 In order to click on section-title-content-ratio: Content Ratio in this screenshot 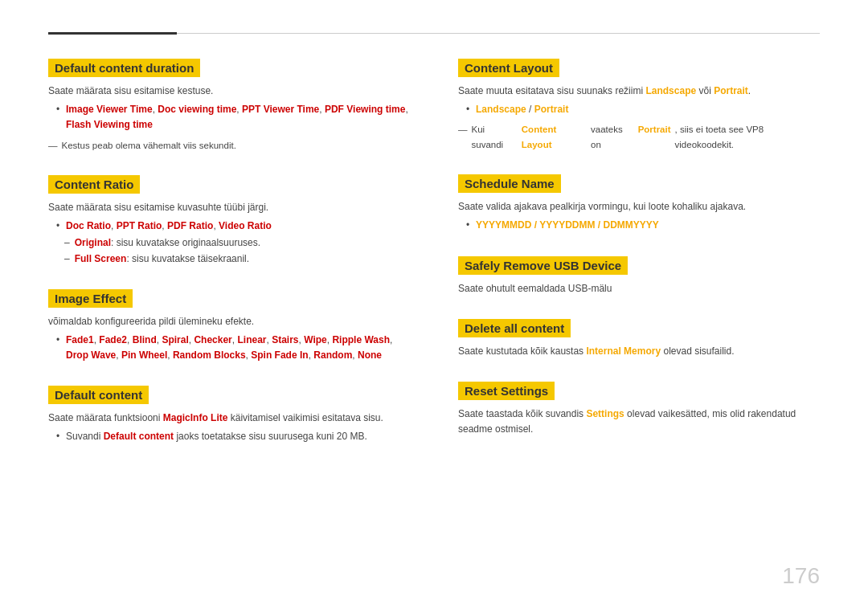, I will do `click(94, 185)`.